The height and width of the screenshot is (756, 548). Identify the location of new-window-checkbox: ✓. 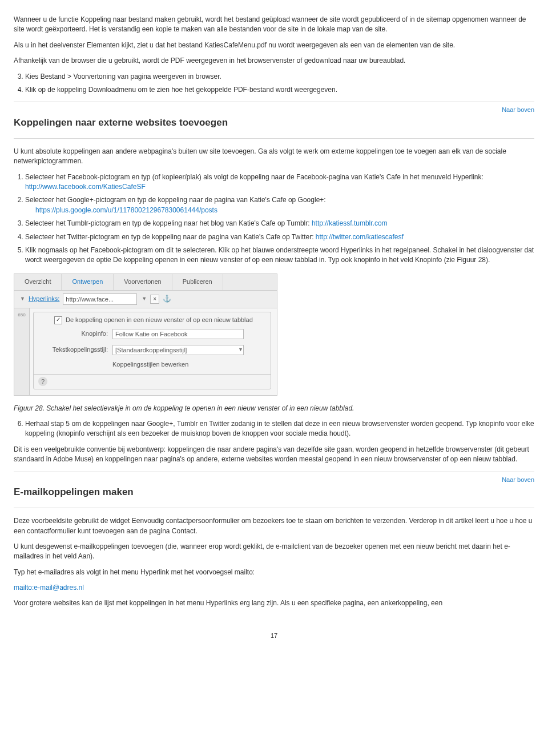
(58, 320).